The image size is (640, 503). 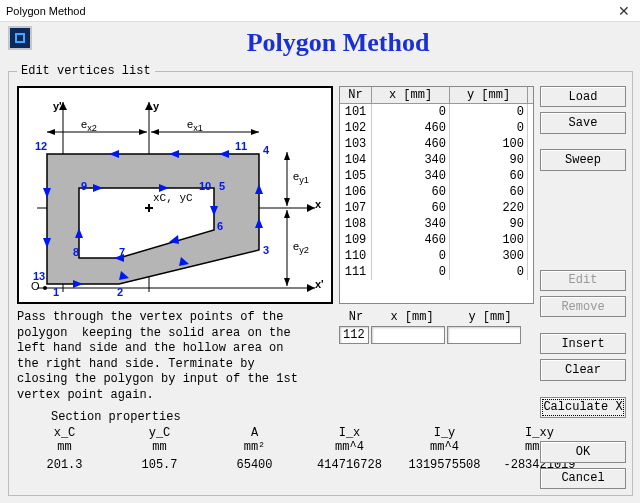 I want to click on ey2-label: ey2, so click(x=301, y=248).